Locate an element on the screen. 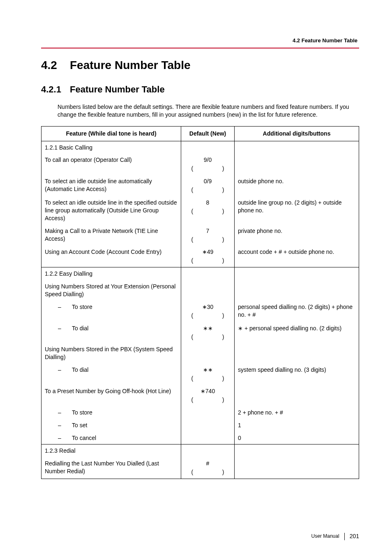 The width and height of the screenshot is (392, 555). default-value: ∗49 is located at coordinates (208, 252).